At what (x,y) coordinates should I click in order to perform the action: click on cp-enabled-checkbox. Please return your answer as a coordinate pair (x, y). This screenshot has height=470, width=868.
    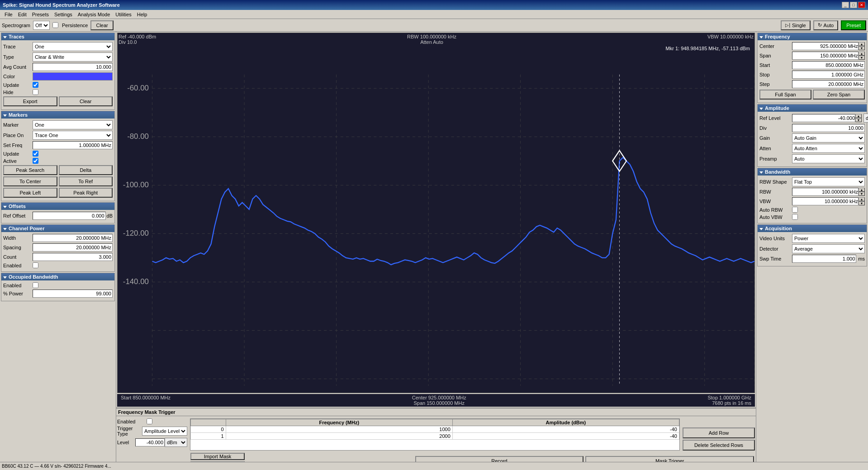
    Looking at the image, I should click on (35, 265).